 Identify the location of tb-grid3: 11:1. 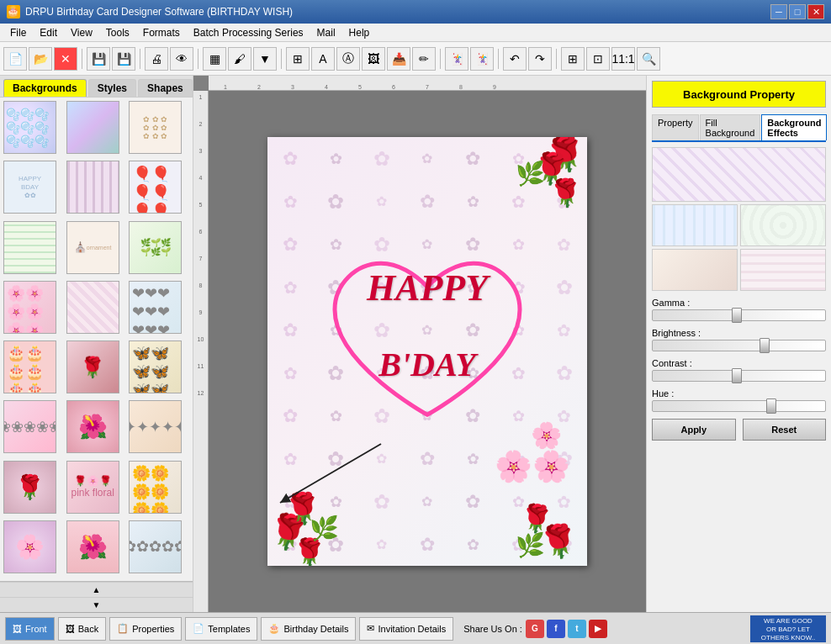
(623, 59).